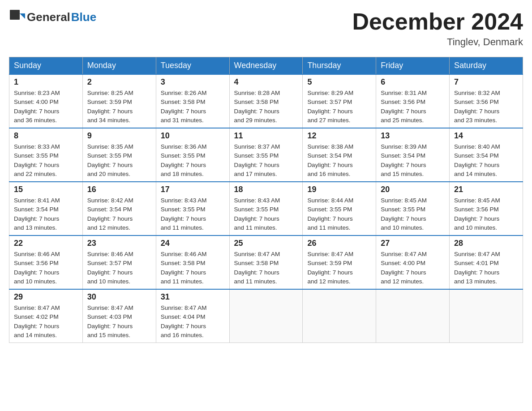 The width and height of the screenshot is (532, 411). What do you see at coordinates (486, 82) in the screenshot?
I see `day-number: 7` at bounding box center [486, 82].